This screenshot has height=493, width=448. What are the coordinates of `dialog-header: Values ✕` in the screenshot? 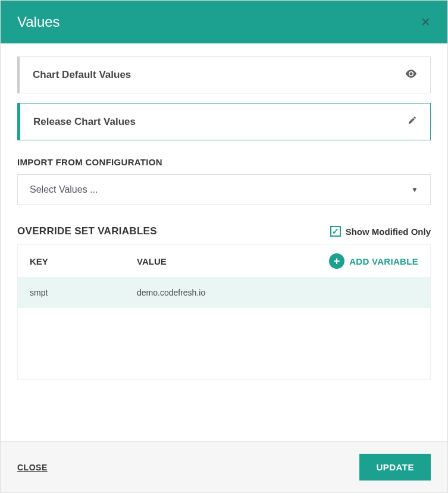 It's located at (224, 22).